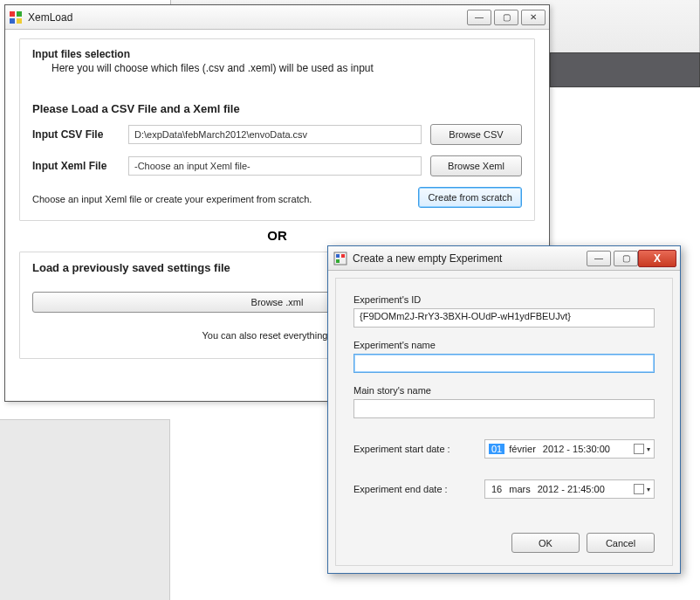 This screenshot has height=600, width=700. Describe the element at coordinates (504, 259) in the screenshot. I see `dialog-titlebar: Create a new empty Experiment — ▢ X` at that location.